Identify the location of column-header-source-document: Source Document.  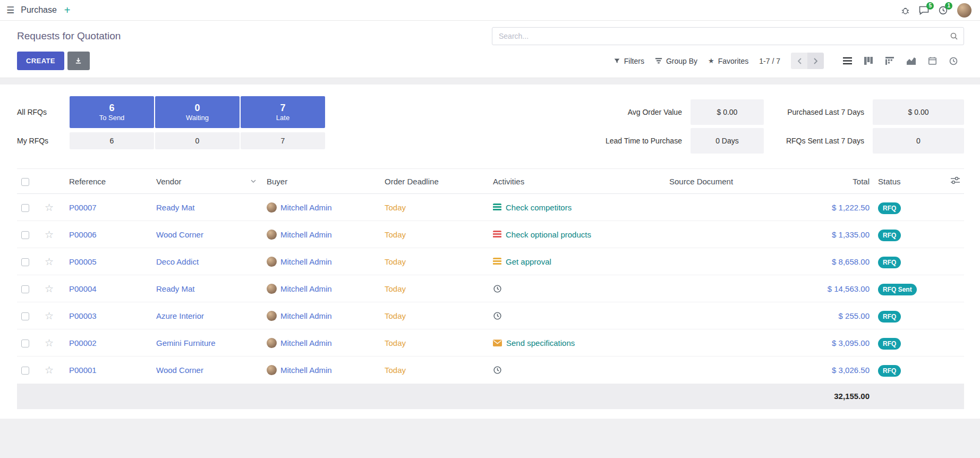
(729, 182).